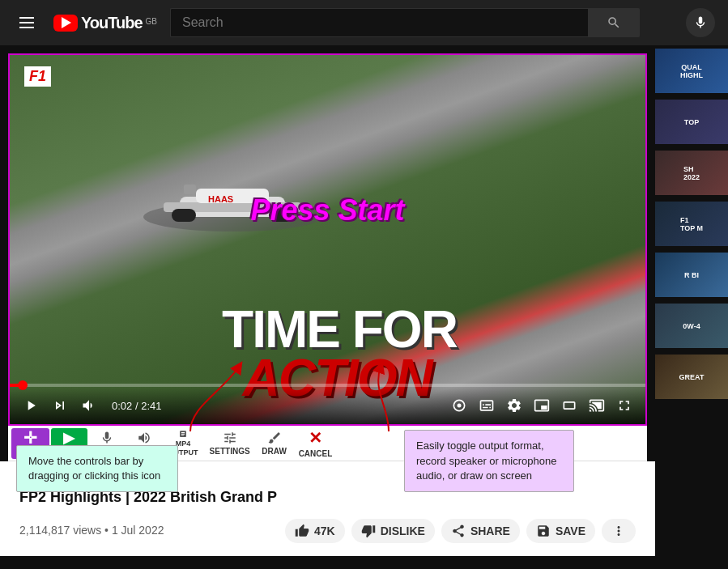  I want to click on video-meta: 2,114,817 views • 1 Jul 2022, so click(92, 530).